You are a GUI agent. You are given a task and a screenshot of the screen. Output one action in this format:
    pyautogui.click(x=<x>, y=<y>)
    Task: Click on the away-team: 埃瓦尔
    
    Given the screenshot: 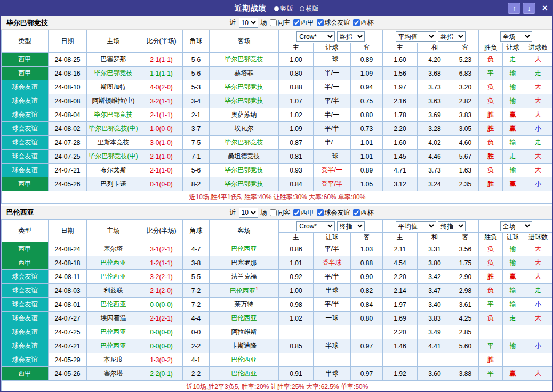 What is the action you would take?
    pyautogui.click(x=244, y=129)
    